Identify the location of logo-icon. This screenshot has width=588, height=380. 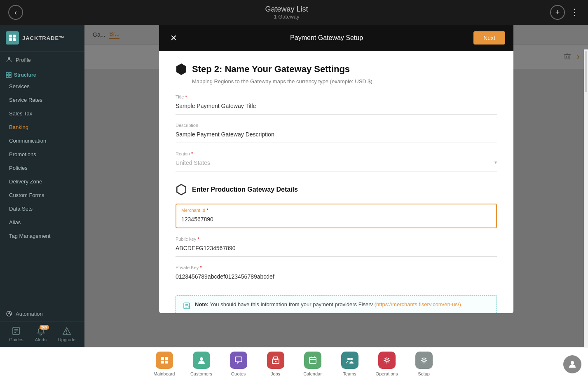
(12, 38).